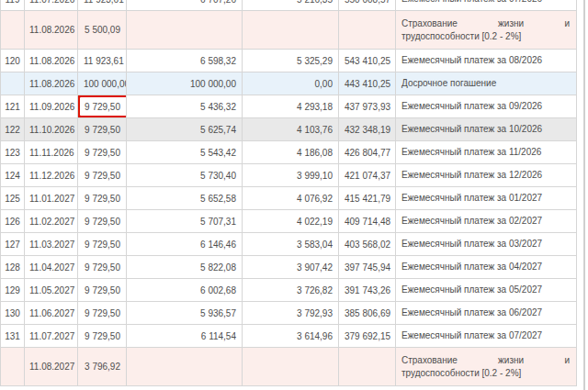 This screenshot has height=390, width=588. Describe the element at coordinates (290, 84) in the screenshot. I see `cell-interest: 0,00` at that location.